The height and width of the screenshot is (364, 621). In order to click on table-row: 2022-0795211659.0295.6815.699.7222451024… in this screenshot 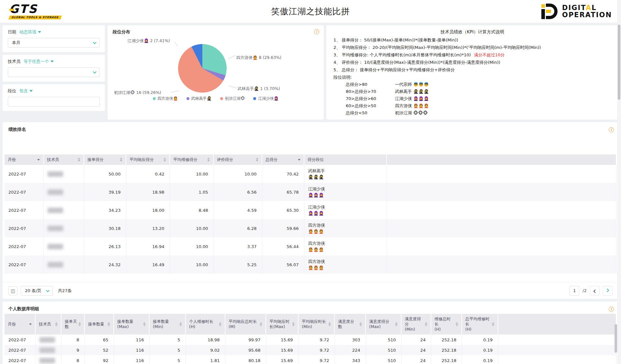, I will do `click(310, 350)`.